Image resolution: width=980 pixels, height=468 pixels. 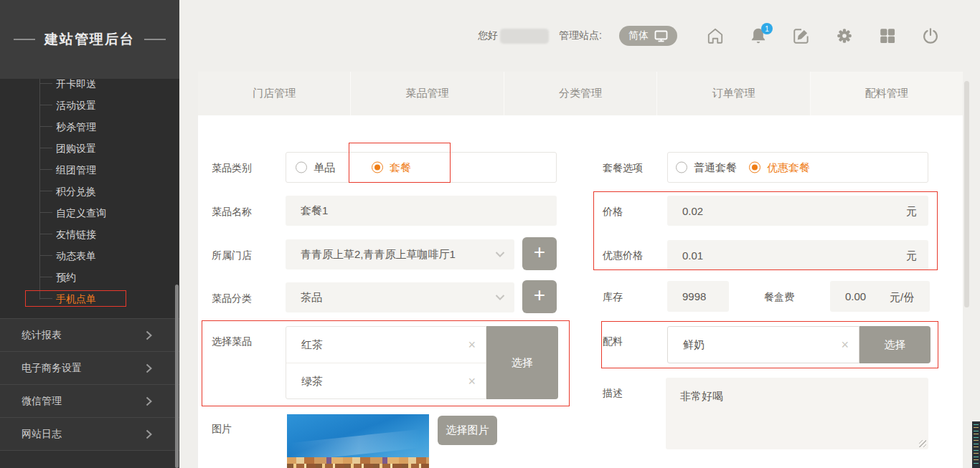 I want to click on language-button-label: 简体, so click(x=639, y=36).